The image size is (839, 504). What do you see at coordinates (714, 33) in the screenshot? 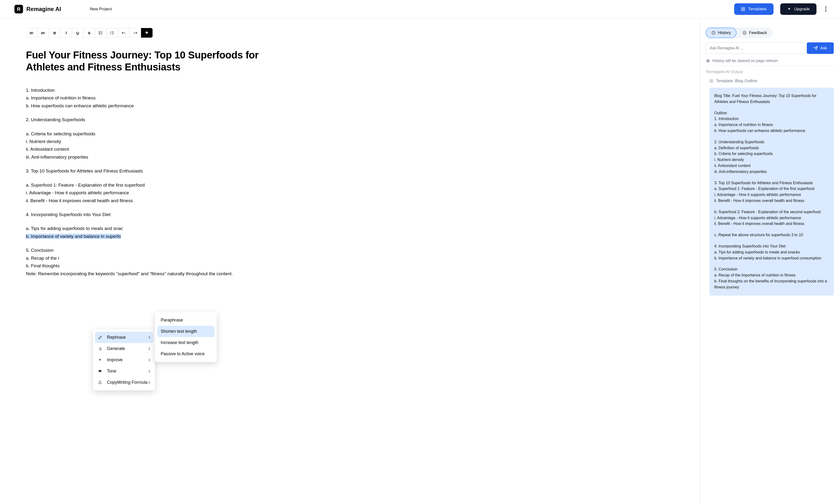
I see `history-icon` at bounding box center [714, 33].